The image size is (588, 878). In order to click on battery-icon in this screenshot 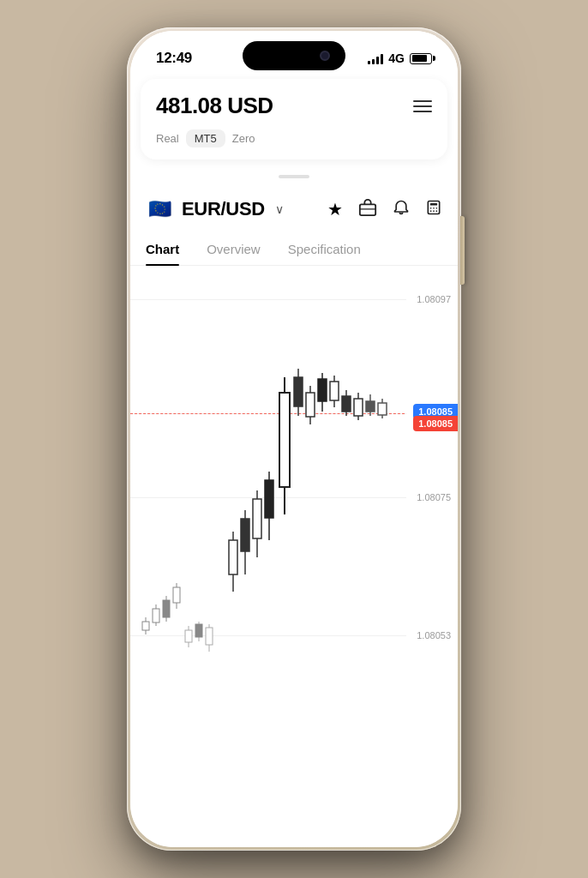, I will do `click(421, 58)`.